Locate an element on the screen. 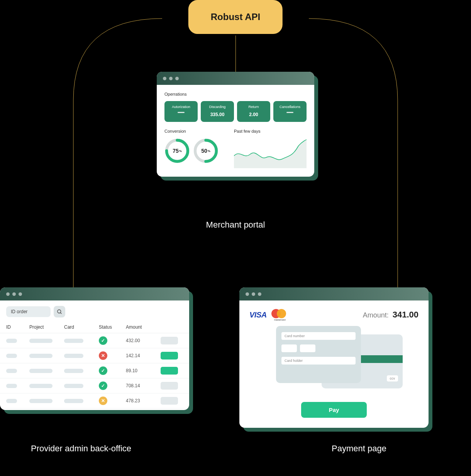  amount-value: 341.00 is located at coordinates (405, 315).